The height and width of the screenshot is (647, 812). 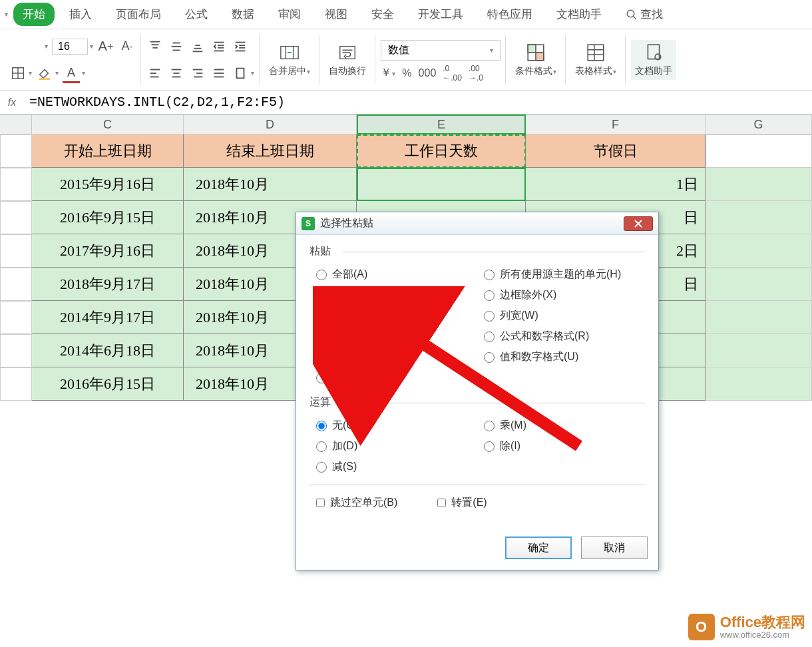 I want to click on tab-start: 开始, so click(x=34, y=15).